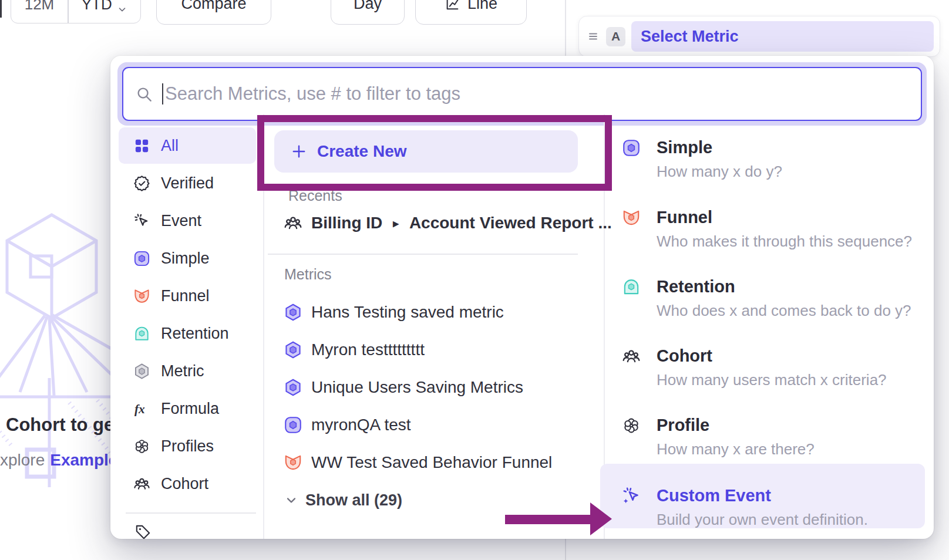 The width and height of the screenshot is (949, 560). Describe the element at coordinates (408, 312) in the screenshot. I see `saved-metric-name: Hans Testing saved metric` at that location.